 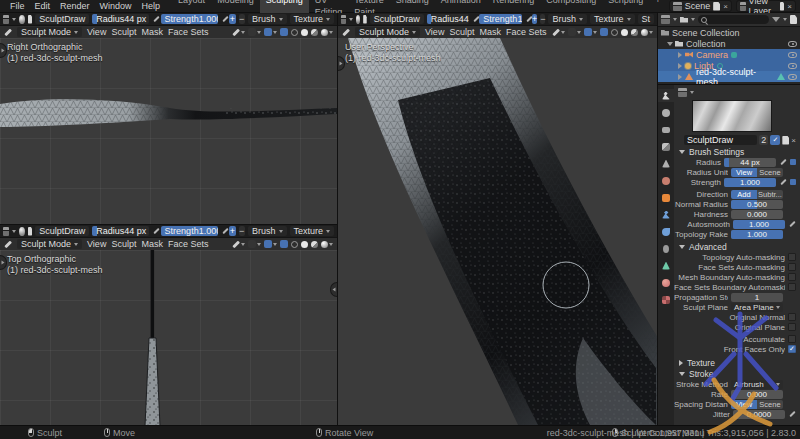 What do you see at coordinates (684, 20) in the screenshot?
I see `display-mode-icon` at bounding box center [684, 20].